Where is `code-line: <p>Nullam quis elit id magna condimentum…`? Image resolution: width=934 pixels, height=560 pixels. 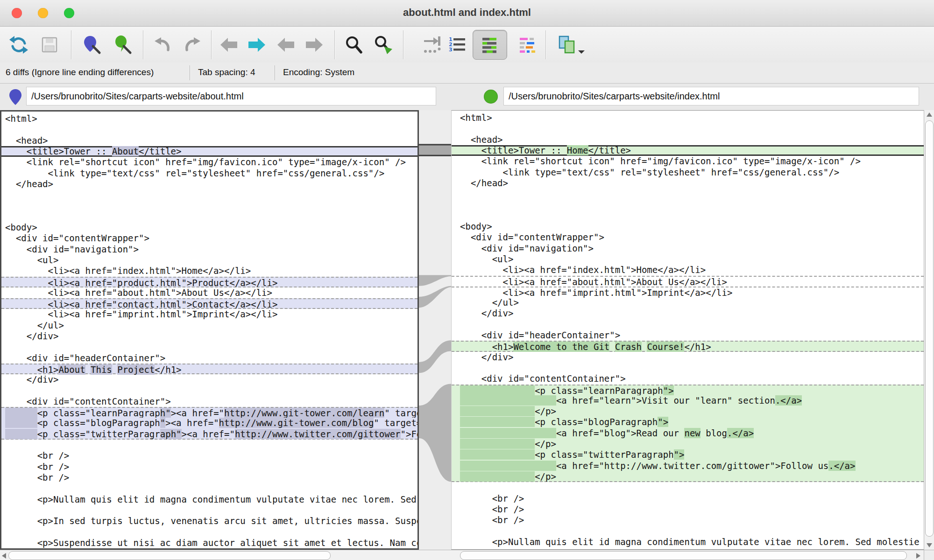
code-line: <p>Nullam quis elit id magna condimentum… is located at coordinates (209, 499).